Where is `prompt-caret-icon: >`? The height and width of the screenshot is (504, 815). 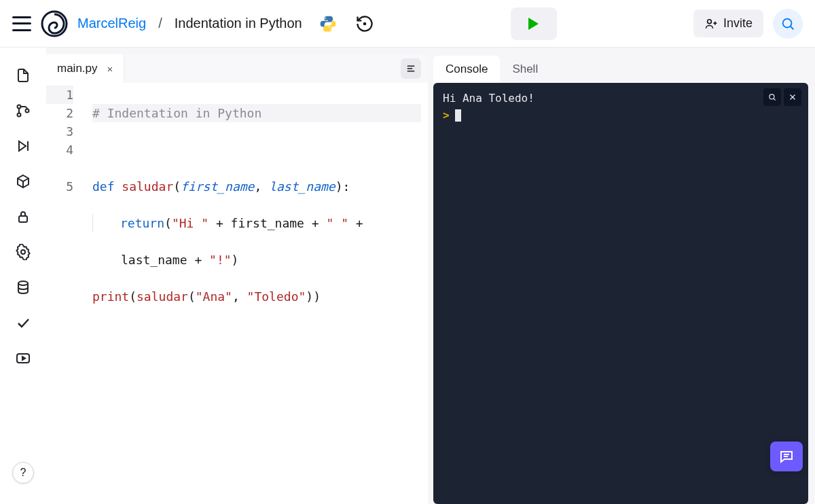 prompt-caret-icon: > is located at coordinates (446, 115).